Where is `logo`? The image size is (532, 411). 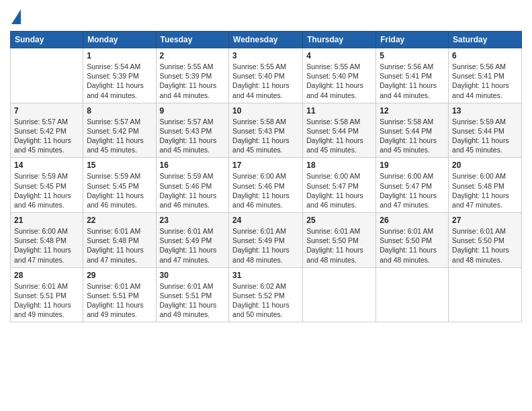 logo is located at coordinates (15, 17).